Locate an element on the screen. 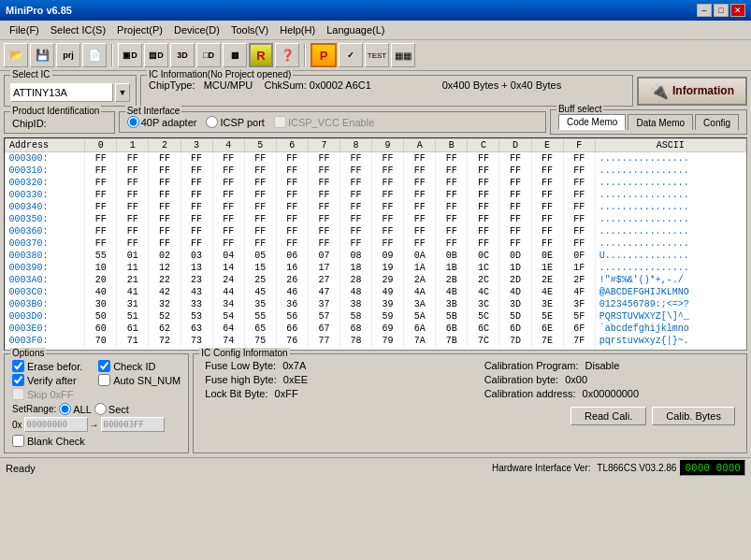 The image size is (751, 560). radio-icsp-input is located at coordinates (211, 122).